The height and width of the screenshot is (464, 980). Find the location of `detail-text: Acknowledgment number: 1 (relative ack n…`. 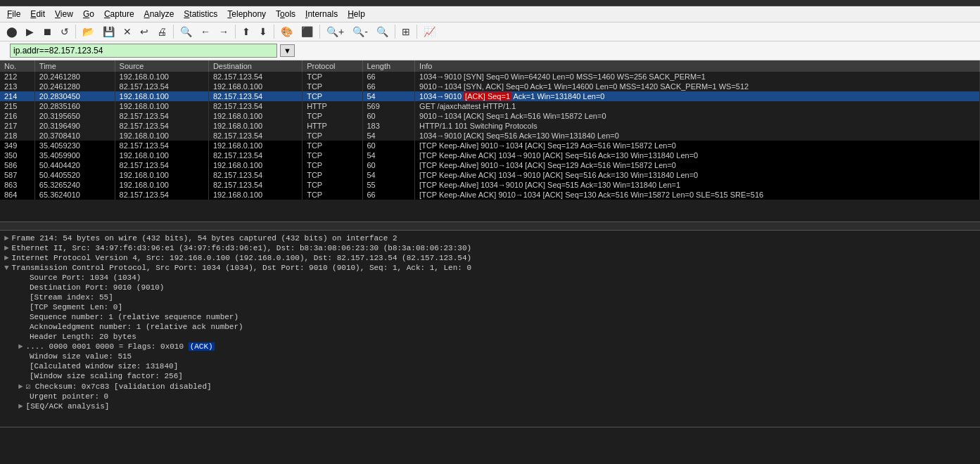

detail-text: Acknowledgment number: 1 (relative ack n… is located at coordinates (136, 327).